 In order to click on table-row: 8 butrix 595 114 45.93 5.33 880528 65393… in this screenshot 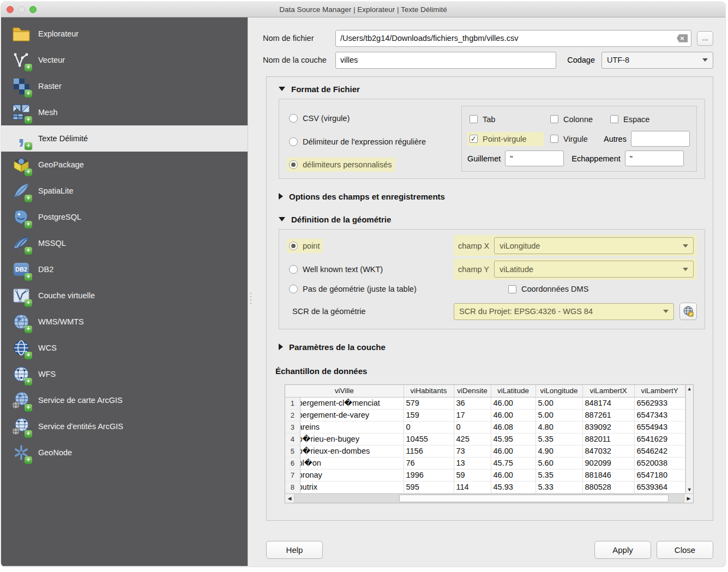, I will do `click(485, 487)`.